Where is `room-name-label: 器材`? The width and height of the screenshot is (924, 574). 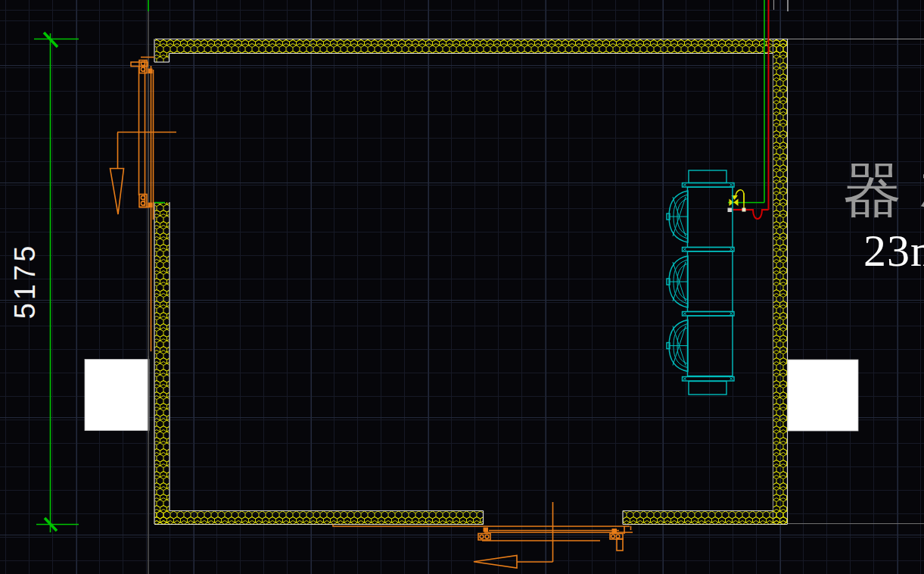 room-name-label: 器材 is located at coordinates (884, 191).